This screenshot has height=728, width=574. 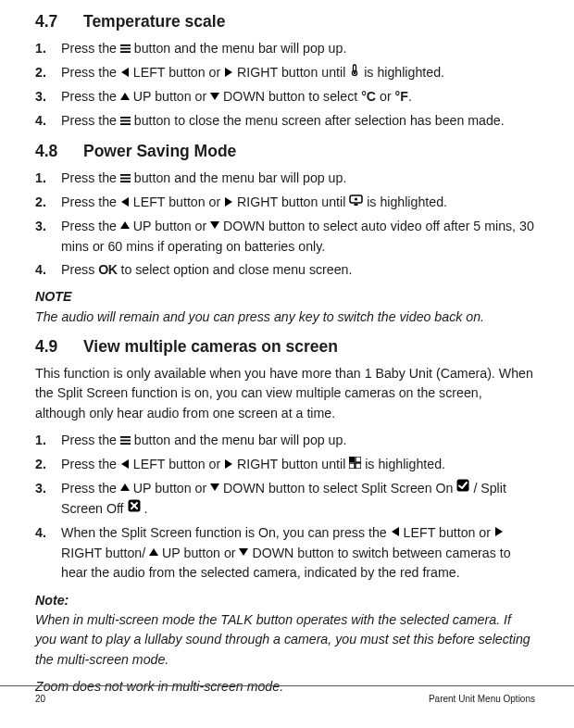 What do you see at coordinates (291, 96) in the screenshot?
I see `step-text: DOWN button to select` at bounding box center [291, 96].